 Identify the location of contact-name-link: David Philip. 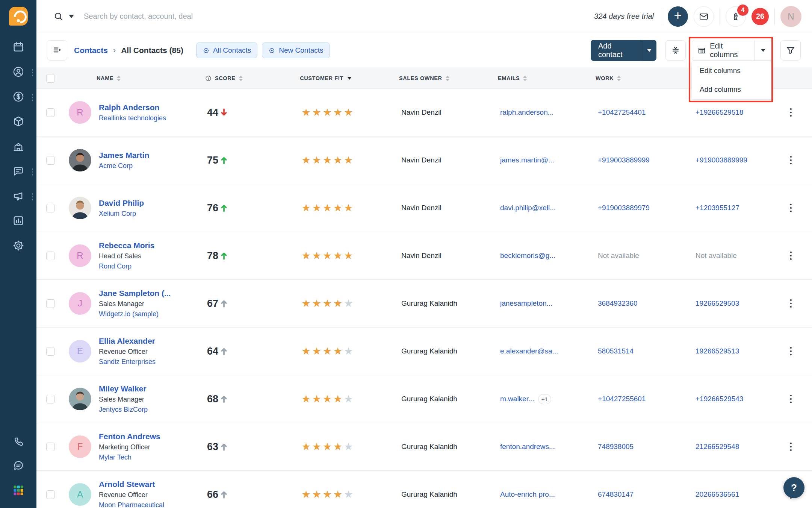
(150, 203).